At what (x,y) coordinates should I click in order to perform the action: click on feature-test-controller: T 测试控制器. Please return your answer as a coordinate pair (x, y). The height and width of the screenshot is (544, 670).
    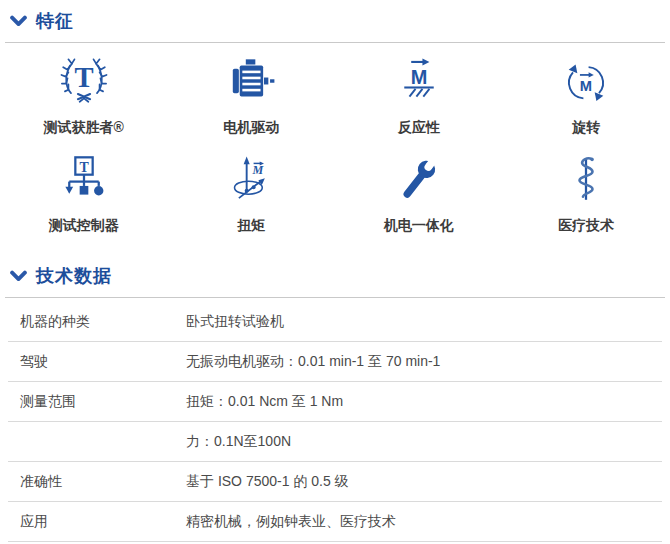
    Looking at the image, I should click on (84, 193).